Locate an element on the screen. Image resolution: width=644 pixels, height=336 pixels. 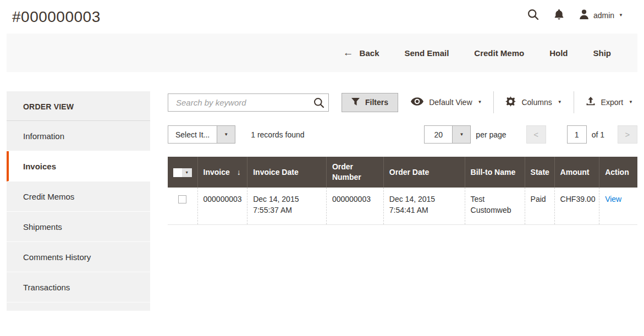
back-button: ← Back is located at coordinates (361, 53).